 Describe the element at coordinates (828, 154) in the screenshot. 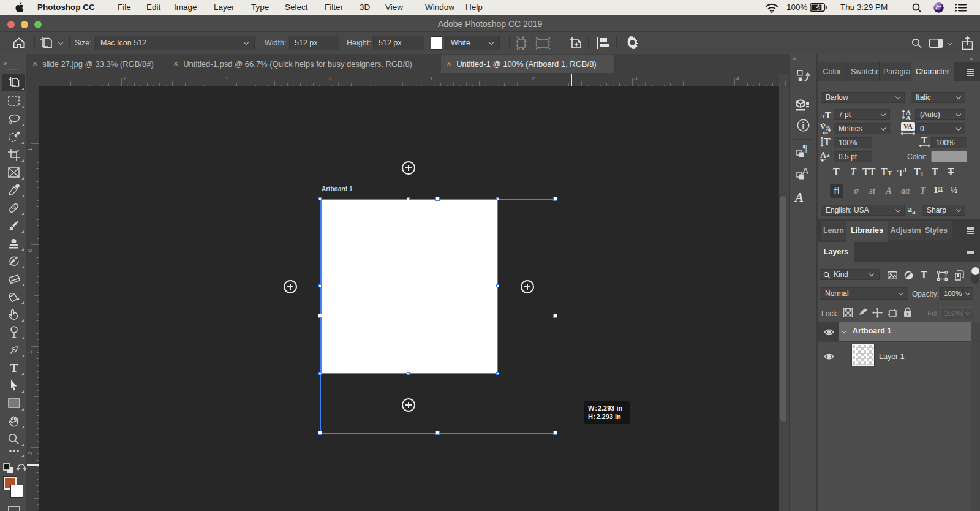

I see `svg-text: a` at that location.